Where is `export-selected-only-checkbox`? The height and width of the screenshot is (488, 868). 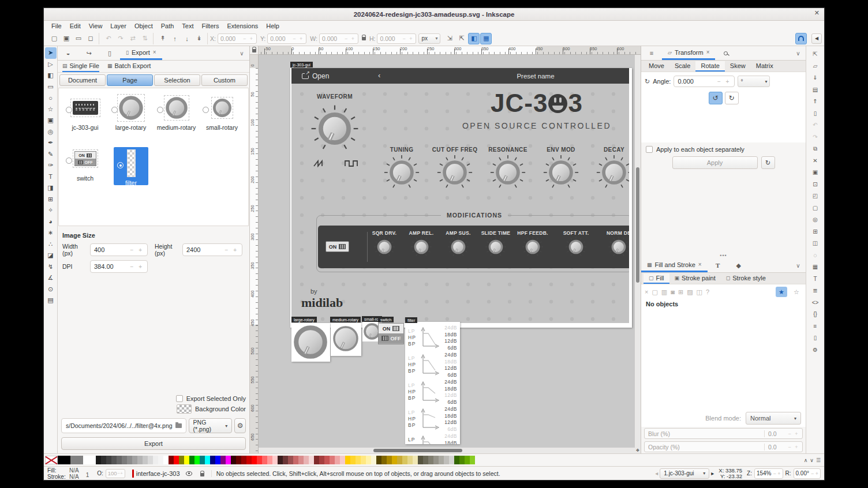 export-selected-only-checkbox is located at coordinates (179, 399).